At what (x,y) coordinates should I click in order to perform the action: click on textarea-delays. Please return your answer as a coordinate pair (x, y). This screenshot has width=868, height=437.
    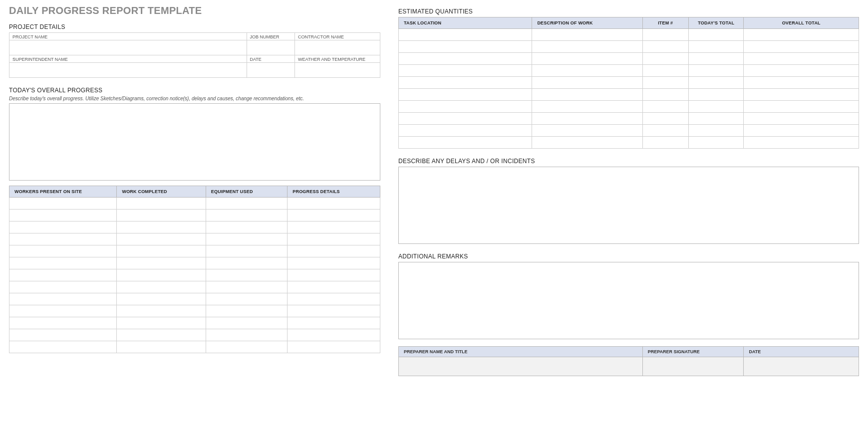
    Looking at the image, I should click on (629, 206).